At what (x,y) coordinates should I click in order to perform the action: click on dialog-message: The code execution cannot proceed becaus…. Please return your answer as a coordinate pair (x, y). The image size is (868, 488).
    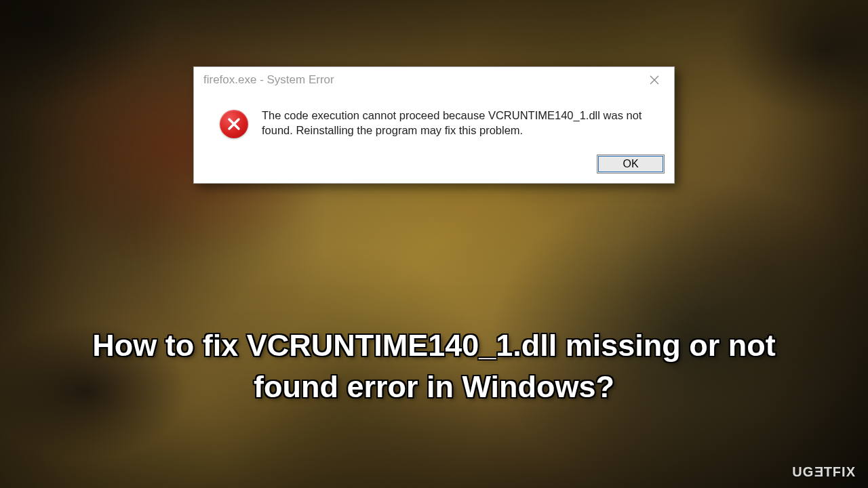
    Looking at the image, I should click on (458, 122).